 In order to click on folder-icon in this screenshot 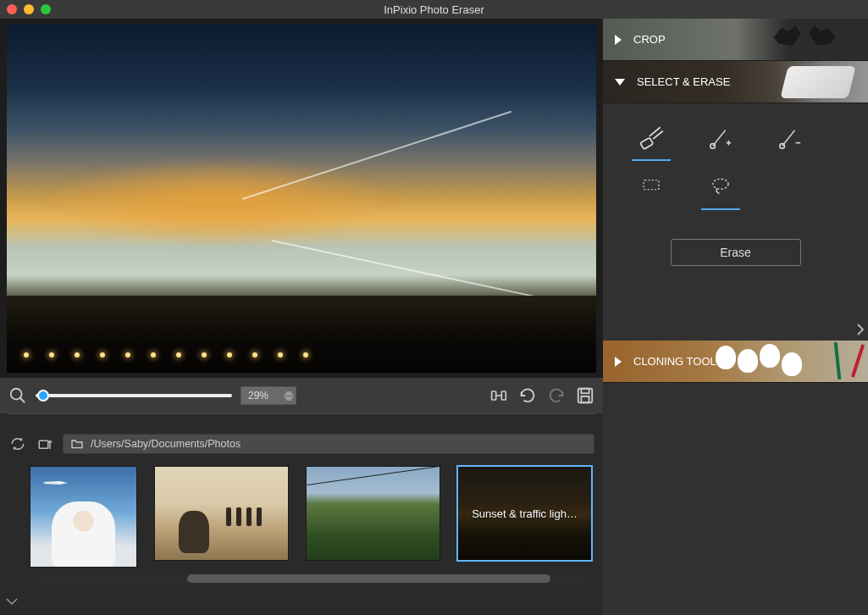, I will do `click(77, 444)`.